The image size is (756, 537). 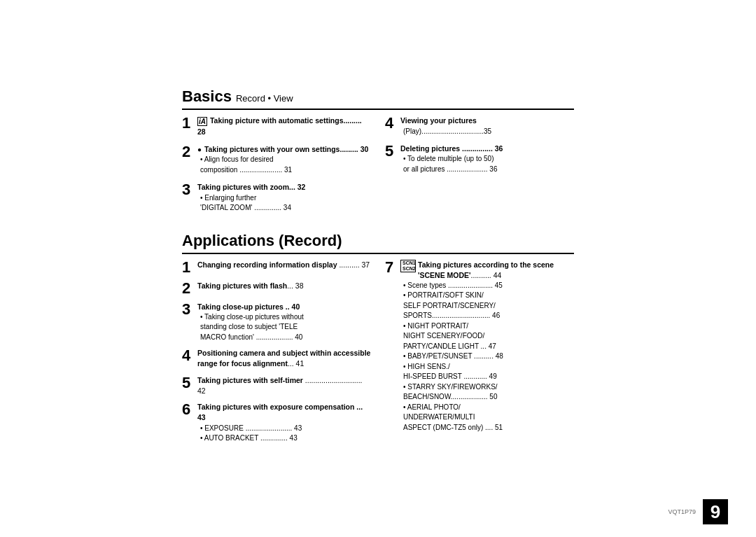 I want to click on app-entry-7-sub3: SELF PORTRAIT/SCENERY/, so click(x=487, y=307).